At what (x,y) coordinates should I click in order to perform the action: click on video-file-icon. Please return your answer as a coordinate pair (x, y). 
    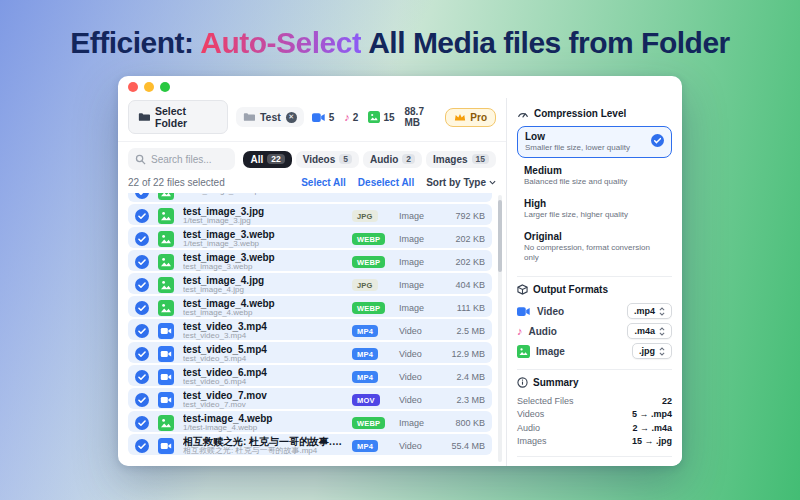
    Looking at the image, I should click on (167, 400).